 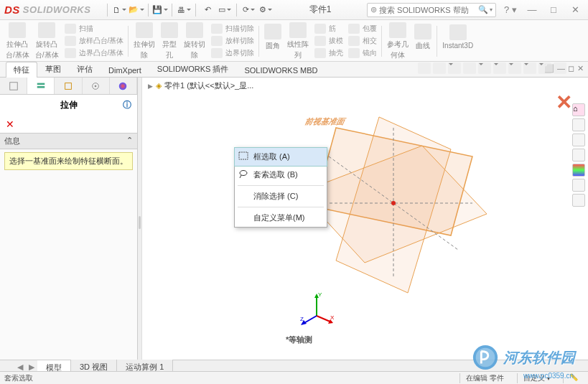 What do you see at coordinates (579, 185) in the screenshot?
I see `taskpane-props-icon` at bounding box center [579, 185].